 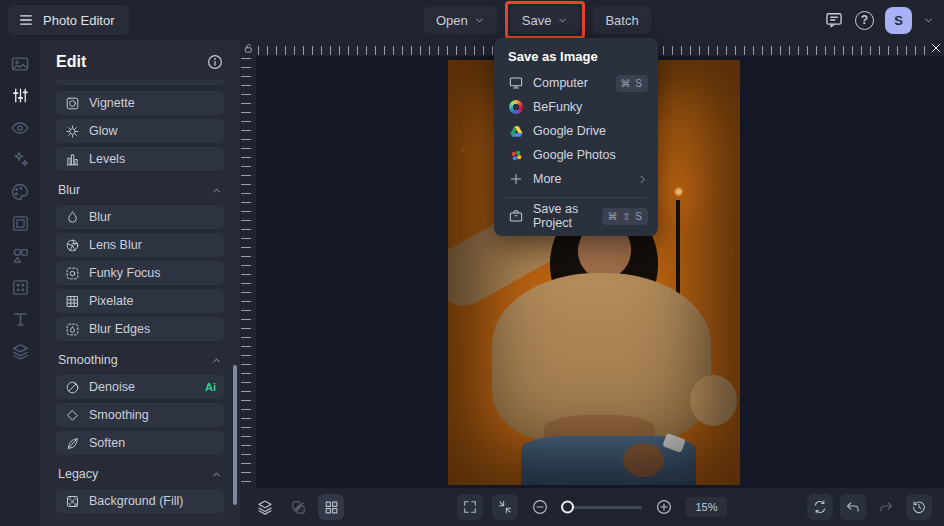 I want to click on vignette-icon, so click(x=72, y=104).